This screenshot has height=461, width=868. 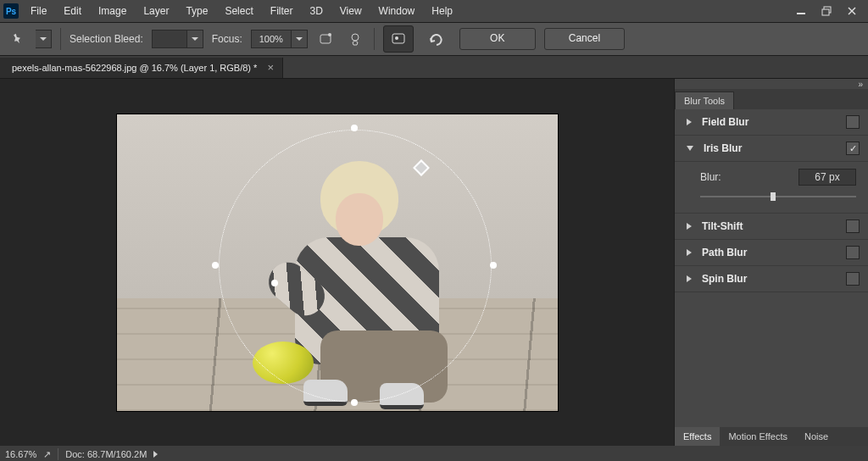 I want to click on tool-preset-dropdown, so click(x=44, y=39).